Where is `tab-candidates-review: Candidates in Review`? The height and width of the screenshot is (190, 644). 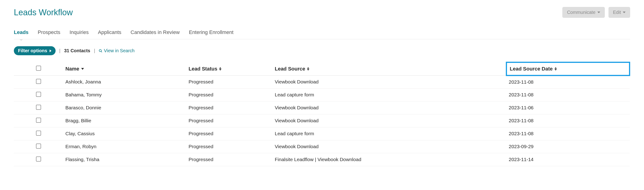 tab-candidates-review: Candidates in Review is located at coordinates (155, 34).